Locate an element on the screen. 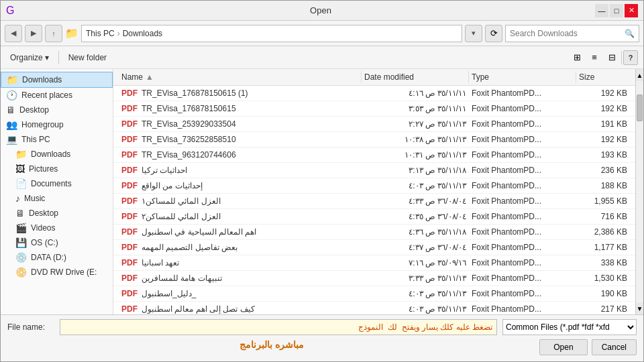  refresh-button: ⟳ is located at coordinates (494, 34).